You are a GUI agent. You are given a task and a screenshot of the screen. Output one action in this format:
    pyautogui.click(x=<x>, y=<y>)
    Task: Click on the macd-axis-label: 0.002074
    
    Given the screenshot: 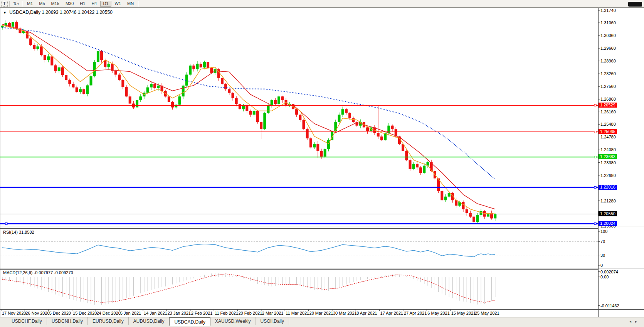 What is the action you would take?
    pyautogui.click(x=609, y=272)
    